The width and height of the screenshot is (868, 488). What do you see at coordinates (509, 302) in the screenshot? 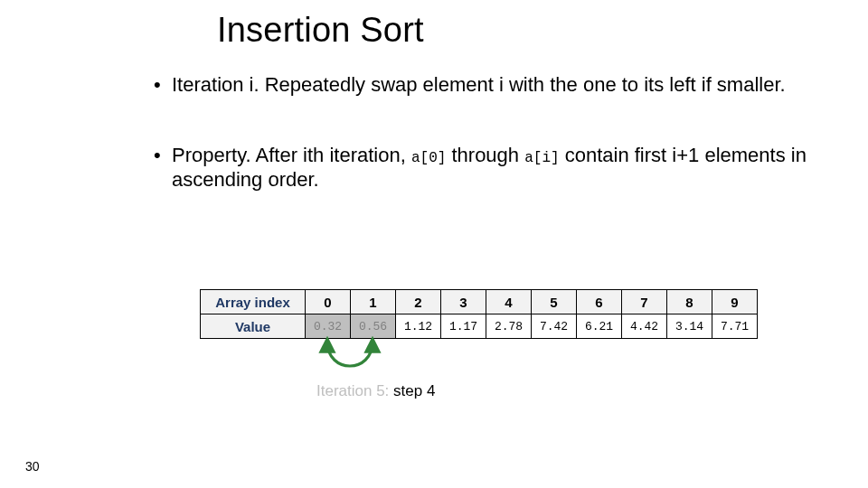
I see `index-cell: 4` at bounding box center [509, 302].